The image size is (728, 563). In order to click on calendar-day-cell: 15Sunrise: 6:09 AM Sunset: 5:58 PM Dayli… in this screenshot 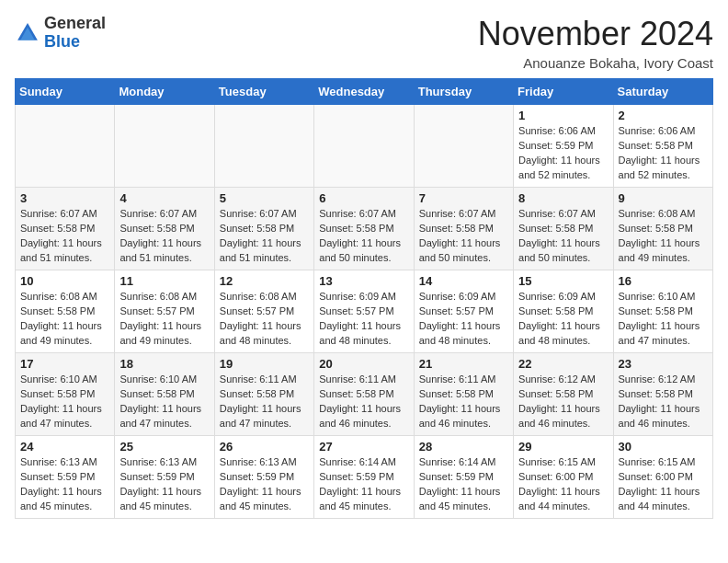, I will do `click(563, 312)`.